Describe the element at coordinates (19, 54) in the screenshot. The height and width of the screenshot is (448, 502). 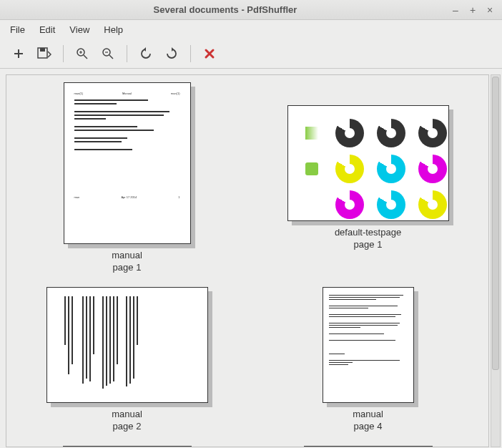
I see `add-button` at that location.